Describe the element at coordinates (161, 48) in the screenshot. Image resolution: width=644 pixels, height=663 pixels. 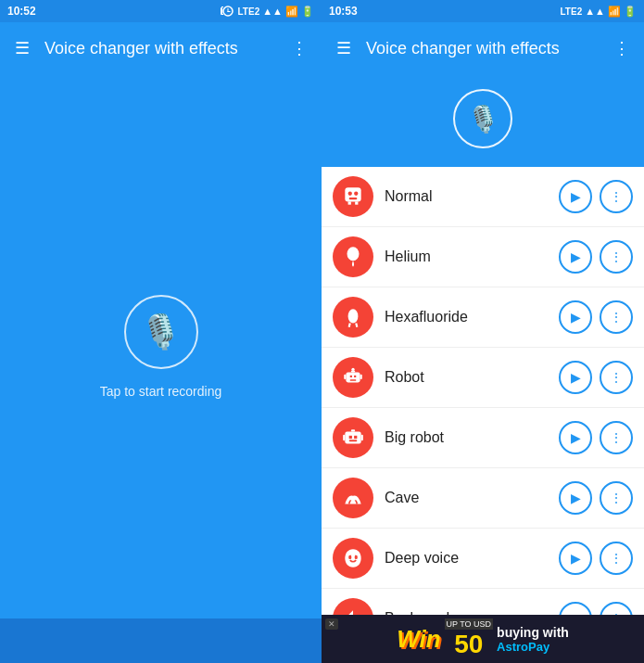
I see `left-app-bar: ☰ Voice changer with effects ⋮` at that location.